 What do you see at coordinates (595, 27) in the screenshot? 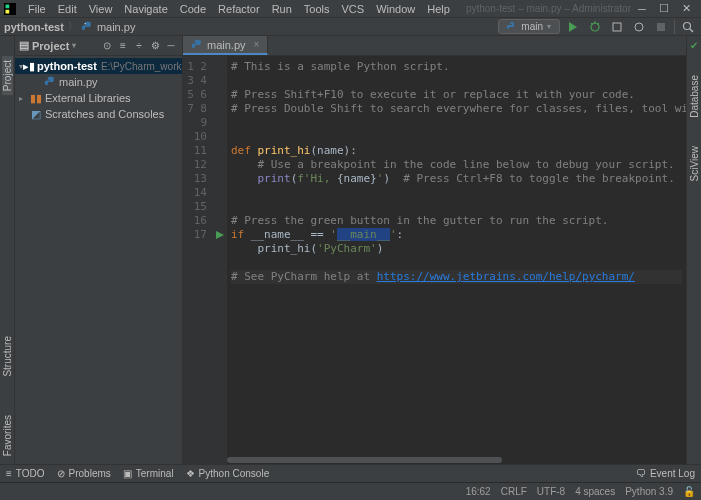
I see `debug-button` at bounding box center [595, 27].